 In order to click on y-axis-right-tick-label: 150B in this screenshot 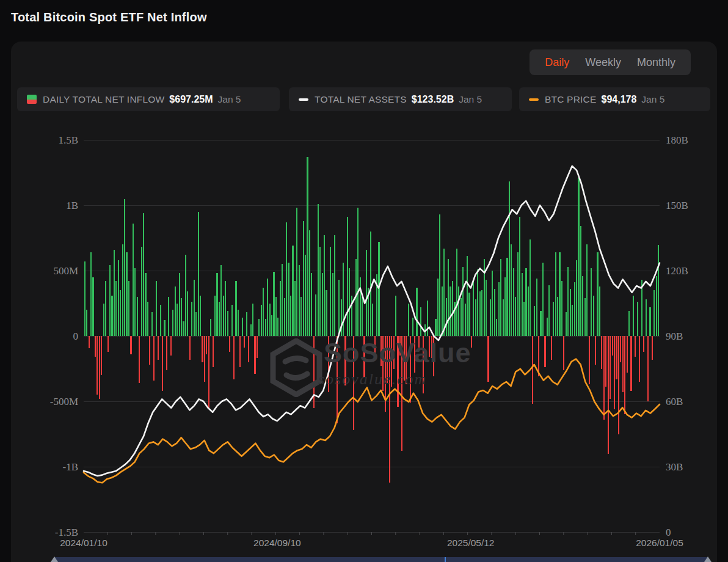, I will do `click(677, 205)`.